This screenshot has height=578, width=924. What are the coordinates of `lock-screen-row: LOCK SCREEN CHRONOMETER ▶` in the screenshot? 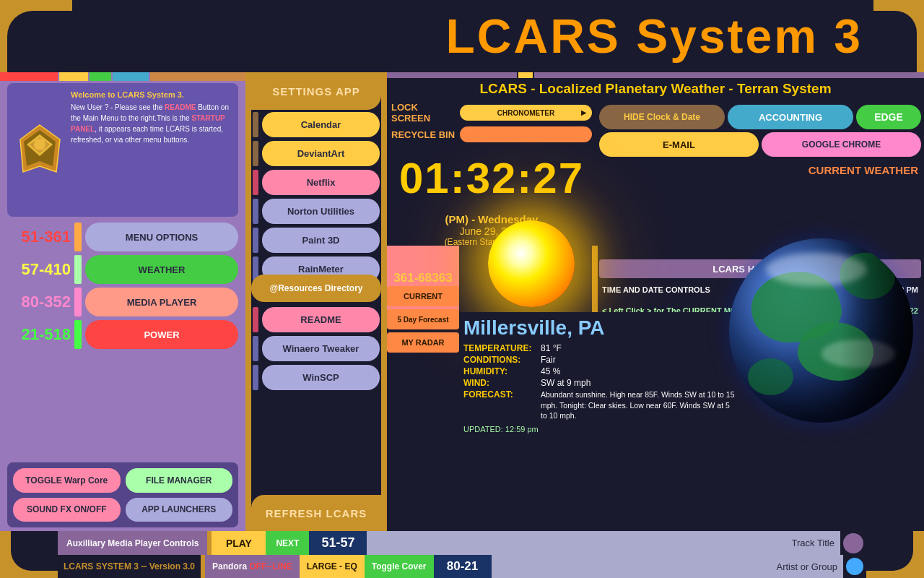 It's located at (492, 113).